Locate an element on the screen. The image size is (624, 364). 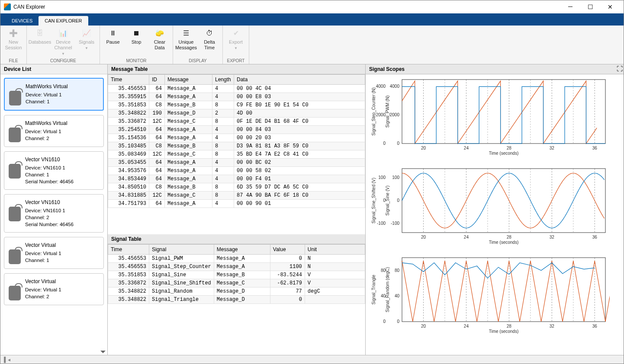
table-cell: 77 is located at coordinates (287, 291).